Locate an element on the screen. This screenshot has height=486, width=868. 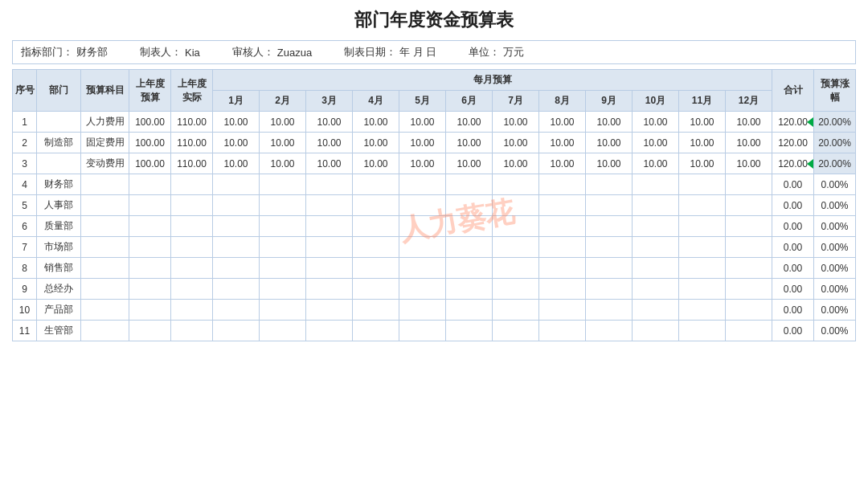
cell-month-7: 10.00 is located at coordinates (516, 122).